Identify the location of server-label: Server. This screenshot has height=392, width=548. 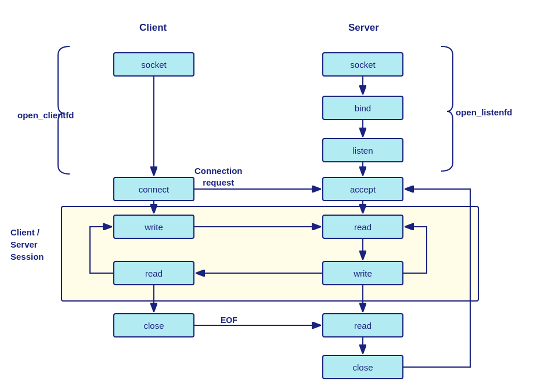
(363, 28).